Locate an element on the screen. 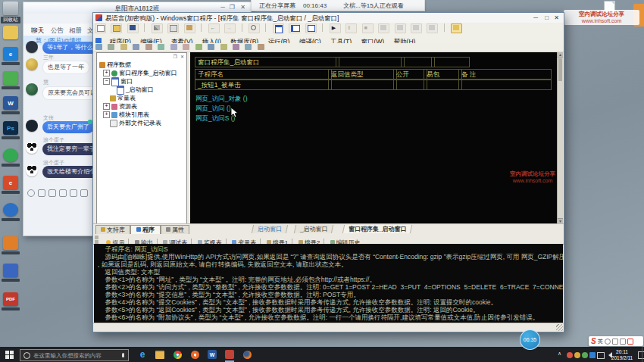  desktop-app-blue-icon is located at coordinates (11, 210).